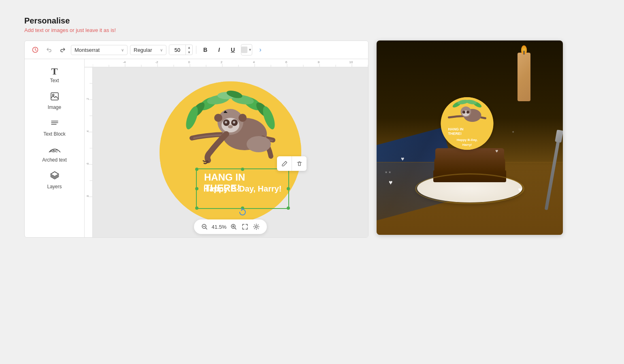  Describe the element at coordinates (55, 75) in the screenshot. I see `sidebar-item-text: T Text` at that location.